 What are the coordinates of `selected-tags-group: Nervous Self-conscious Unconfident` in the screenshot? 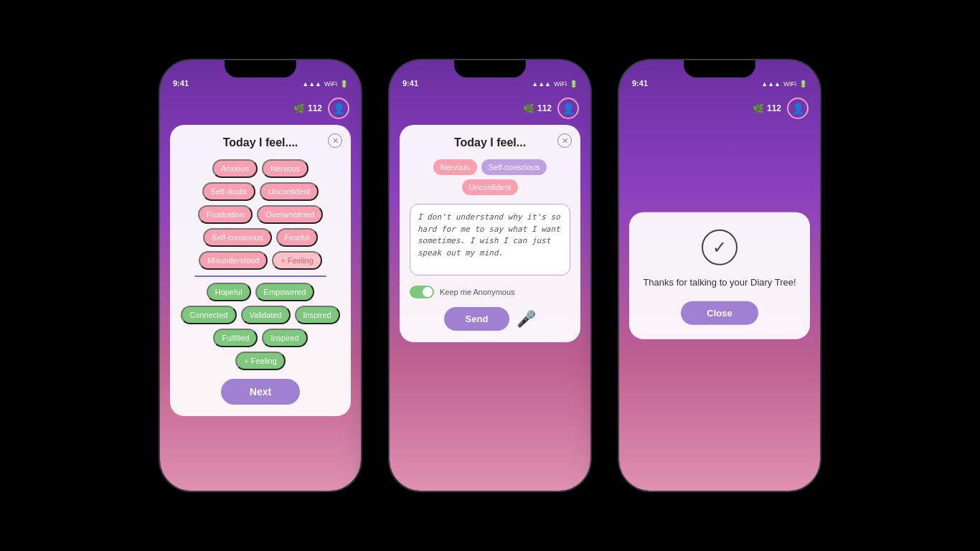 It's located at (490, 177).